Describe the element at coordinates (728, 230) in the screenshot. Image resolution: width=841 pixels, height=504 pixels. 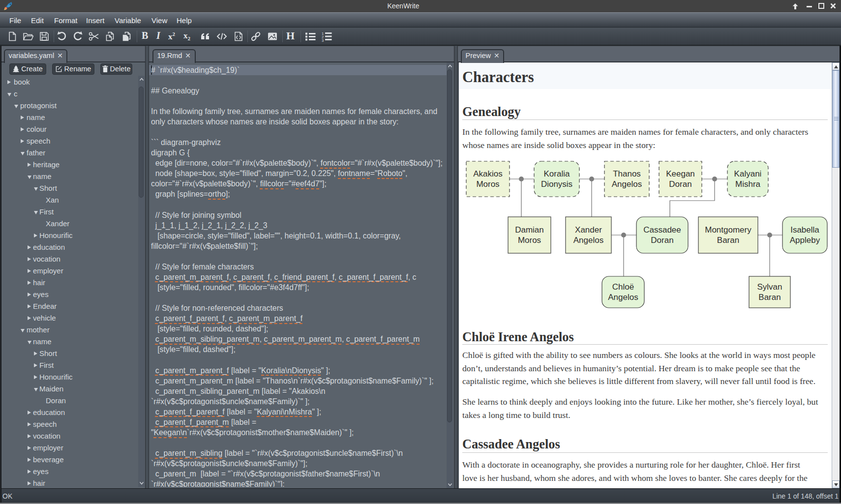
I see `svg-text: Montgomery` at that location.